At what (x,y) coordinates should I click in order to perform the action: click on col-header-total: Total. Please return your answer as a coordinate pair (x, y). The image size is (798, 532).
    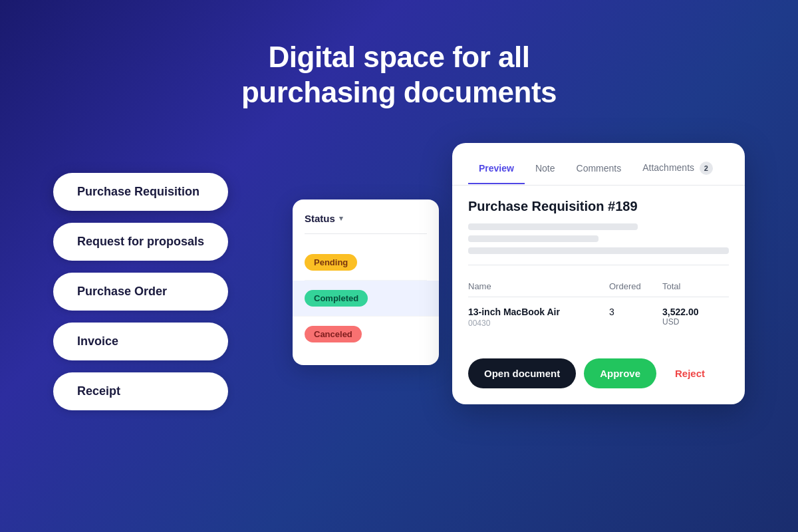
    Looking at the image, I should click on (696, 286).